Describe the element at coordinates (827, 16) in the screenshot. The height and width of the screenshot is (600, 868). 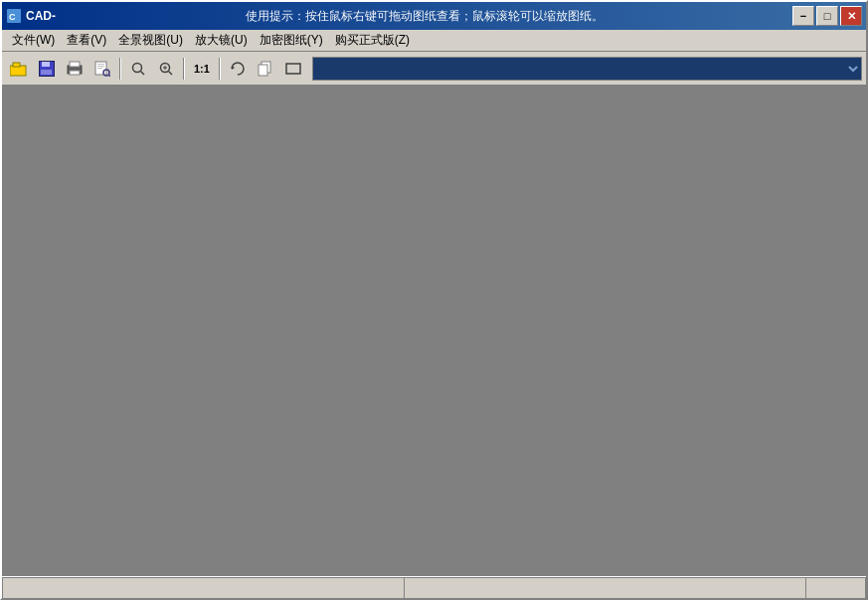
I see `window-controls: − □ ✕` at that location.